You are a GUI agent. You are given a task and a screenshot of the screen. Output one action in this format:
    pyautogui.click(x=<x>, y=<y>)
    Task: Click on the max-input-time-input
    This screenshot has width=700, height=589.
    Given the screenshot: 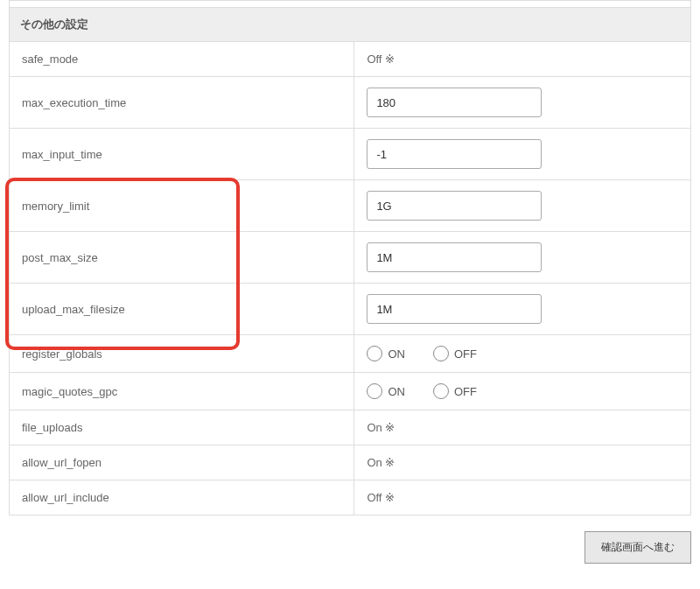 What is the action you would take?
    pyautogui.click(x=454, y=154)
    